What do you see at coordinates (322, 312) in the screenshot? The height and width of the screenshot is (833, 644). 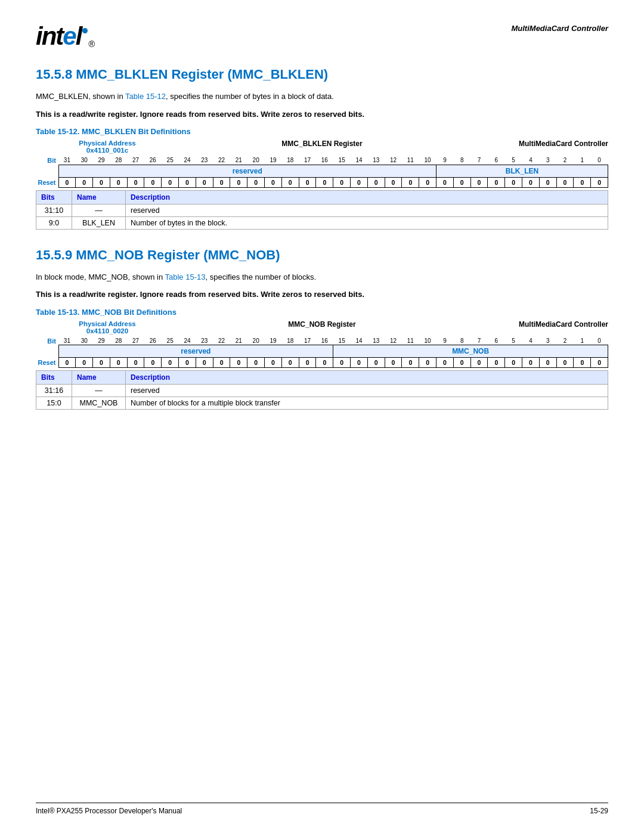 I see `table-heading-2: Table 15-13. MMC_NOB Bit Definitions` at bounding box center [322, 312].